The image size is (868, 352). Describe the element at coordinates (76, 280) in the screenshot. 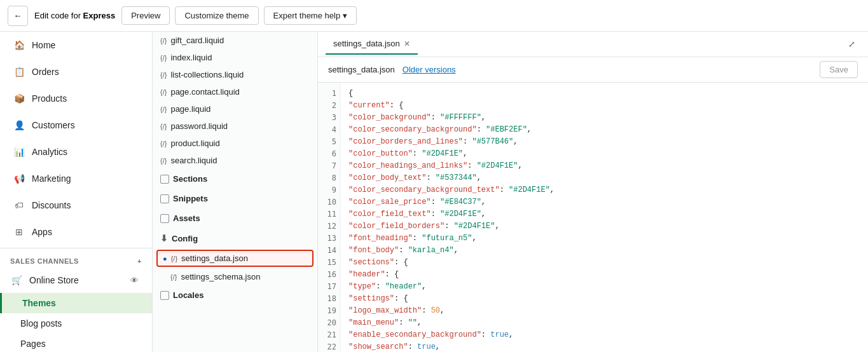

I see `online-store-row: 🛒 Online Store 👁` at that location.